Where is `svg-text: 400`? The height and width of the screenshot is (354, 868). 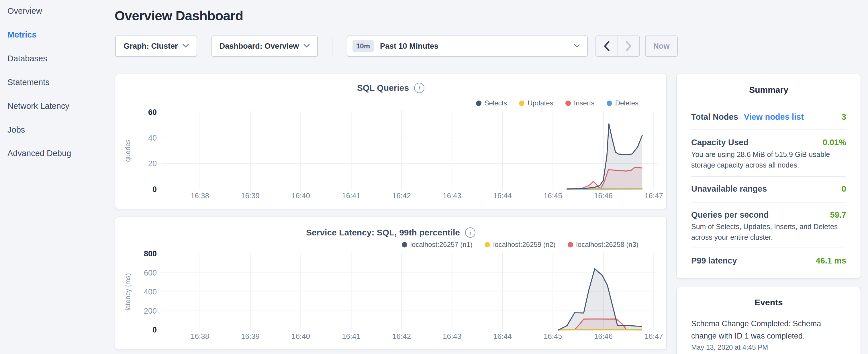
svg-text: 400 is located at coordinates (150, 292).